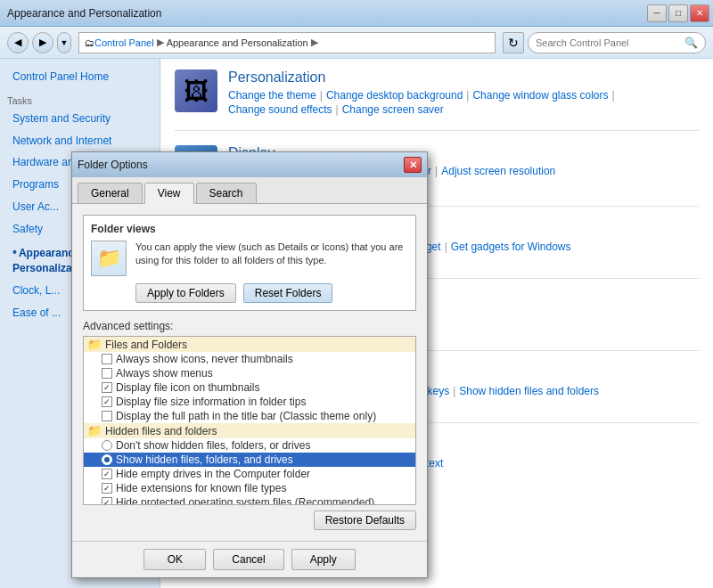 The width and height of the screenshot is (713, 588). Describe the element at coordinates (213, 445) in the screenshot. I see `label-dont-show: Don't show hidden files, folders, or dri…` at that location.